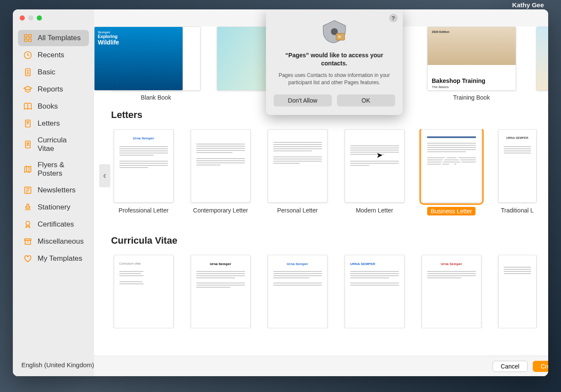 The width and height of the screenshot is (561, 392). I want to click on template-card: Curriculum vitae, so click(144, 292).